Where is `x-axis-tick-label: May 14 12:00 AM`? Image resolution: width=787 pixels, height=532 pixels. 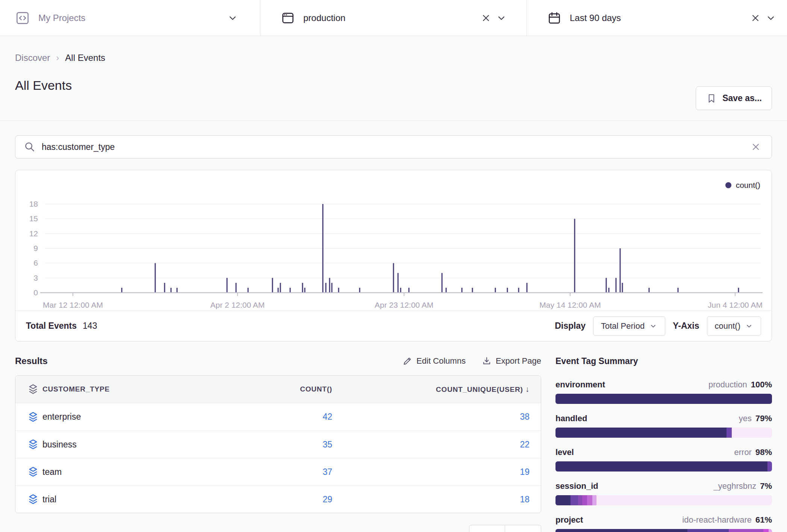
x-axis-tick-label: May 14 12:00 AM is located at coordinates (570, 305).